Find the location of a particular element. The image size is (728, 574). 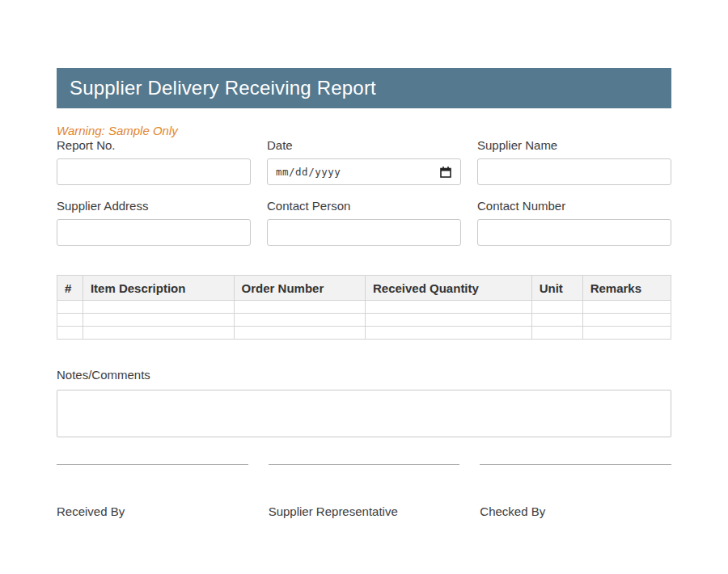

contact-person-group: Contact Person is located at coordinates (364, 222).